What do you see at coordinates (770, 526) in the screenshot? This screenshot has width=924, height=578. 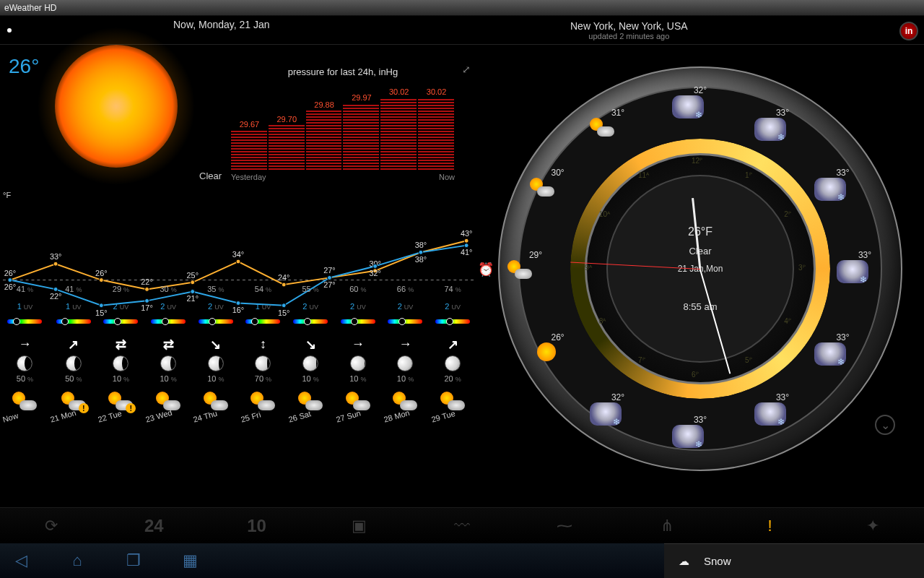 I see `alerts-button: !` at bounding box center [770, 526].